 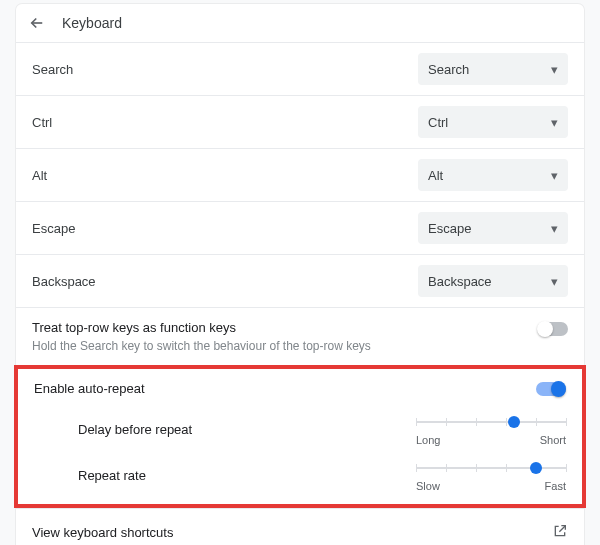 What do you see at coordinates (37, 23) in the screenshot?
I see `back-arrow-icon` at bounding box center [37, 23].